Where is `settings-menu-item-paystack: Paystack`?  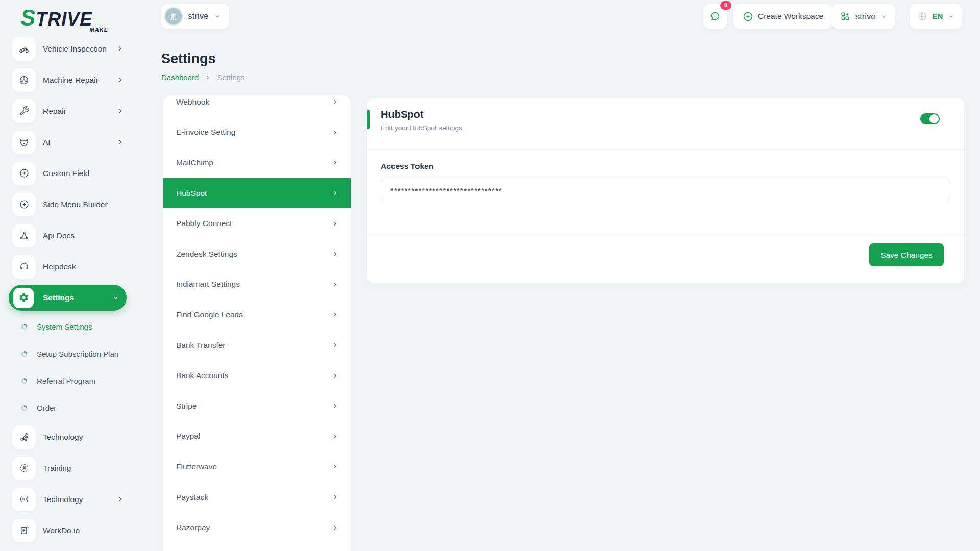
settings-menu-item-paystack: Paystack is located at coordinates (257, 497).